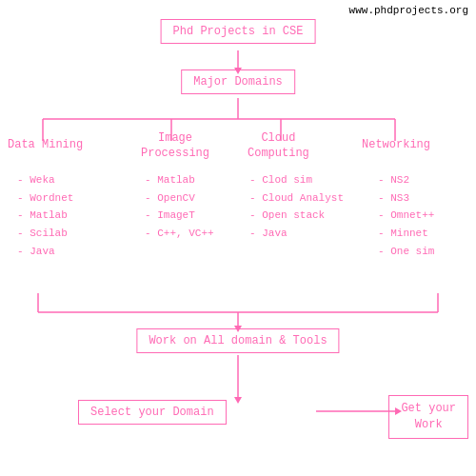 This screenshot has height=476, width=476. I want to click on domain-cloudcomputing: CloudComputing, so click(278, 147).